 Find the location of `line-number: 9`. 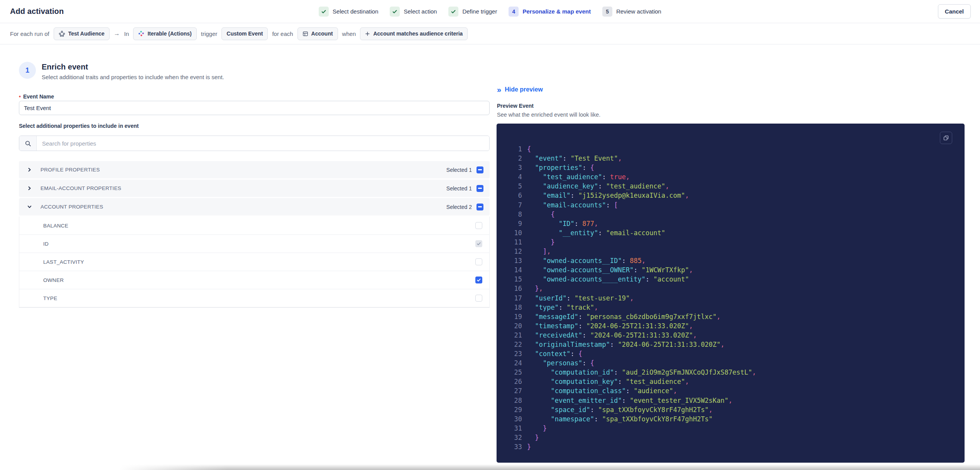

line-number: 9 is located at coordinates (517, 224).